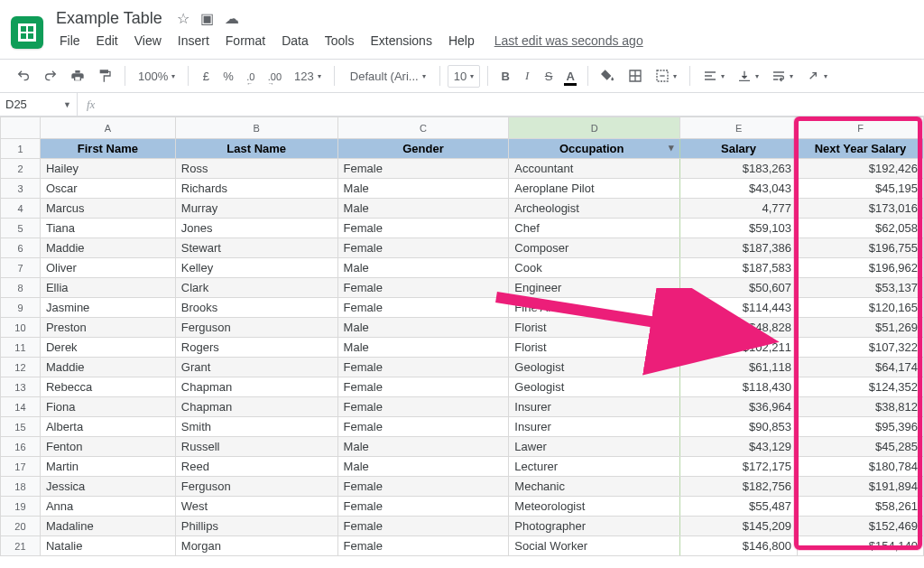 The image size is (924, 568). Describe the element at coordinates (595, 467) in the screenshot. I see `cell: Lecturer` at that location.